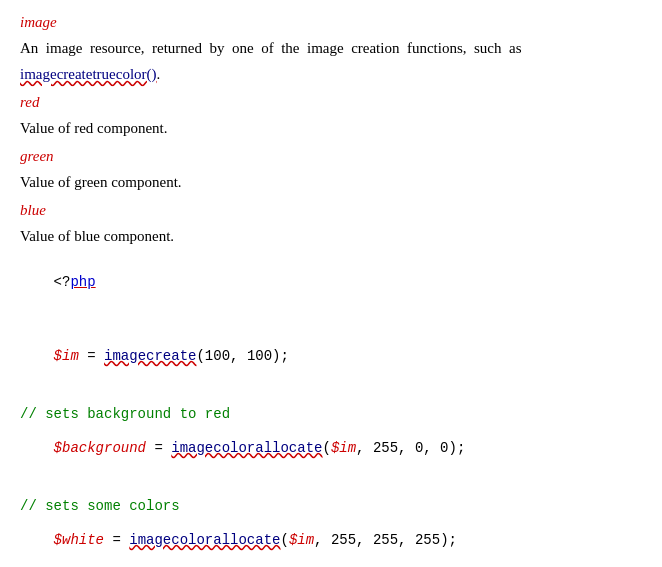 This screenshot has width=662, height=567. What do you see at coordinates (82, 282) in the screenshot?
I see `php-keyword: php` at bounding box center [82, 282].